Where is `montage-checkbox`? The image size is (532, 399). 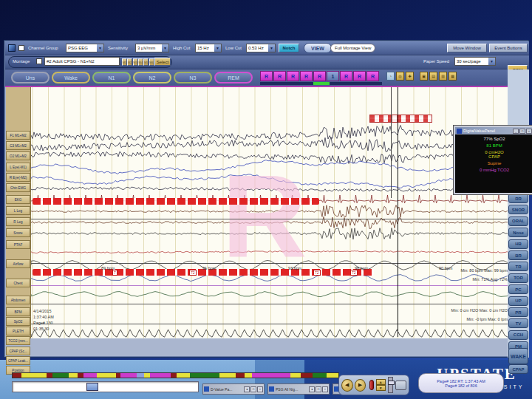
montage-checkbox is located at coordinates (39, 61).